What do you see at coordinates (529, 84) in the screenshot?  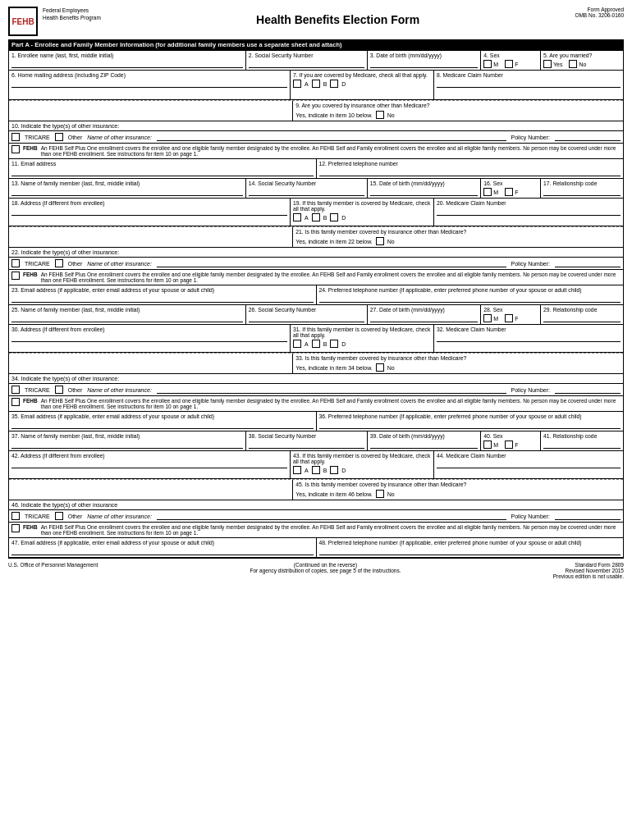 I see `medicare-claim-input` at bounding box center [529, 84].